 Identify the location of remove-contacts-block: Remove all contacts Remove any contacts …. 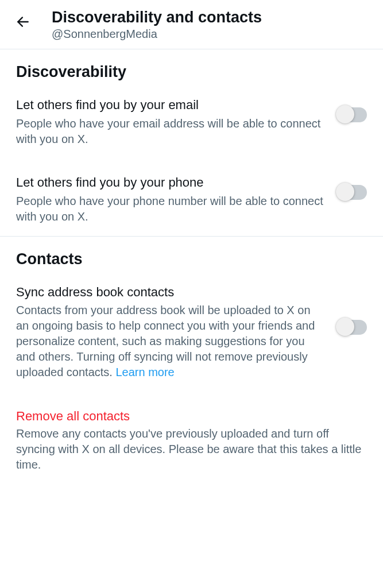
(192, 449).